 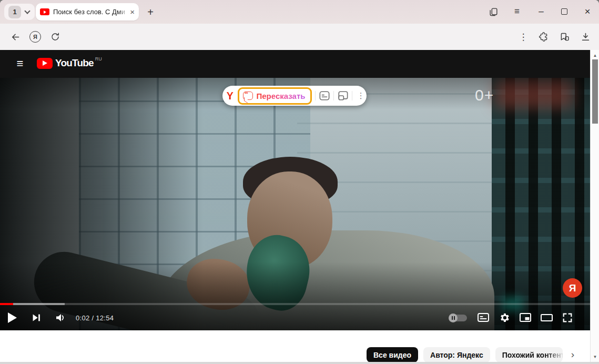 What do you see at coordinates (35, 37) in the screenshot?
I see `yandex-letter: Я` at bounding box center [35, 37].